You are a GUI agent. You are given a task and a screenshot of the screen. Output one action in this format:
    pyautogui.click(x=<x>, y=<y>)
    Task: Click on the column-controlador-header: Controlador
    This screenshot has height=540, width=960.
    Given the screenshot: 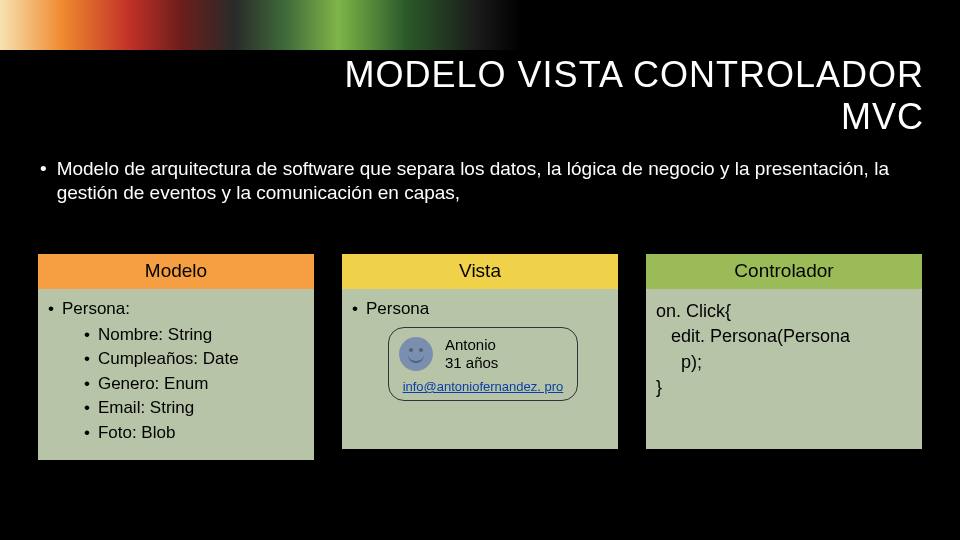 What is the action you would take?
    pyautogui.click(x=784, y=272)
    